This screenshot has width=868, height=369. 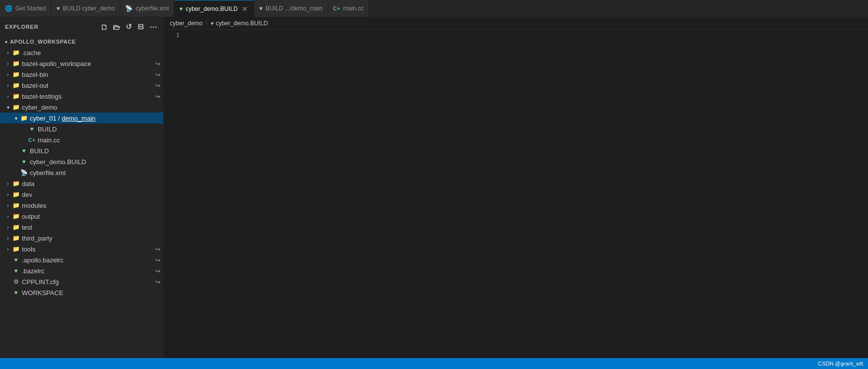 I want to click on cyber-demo-chevron: ▾, so click(x=8, y=107).